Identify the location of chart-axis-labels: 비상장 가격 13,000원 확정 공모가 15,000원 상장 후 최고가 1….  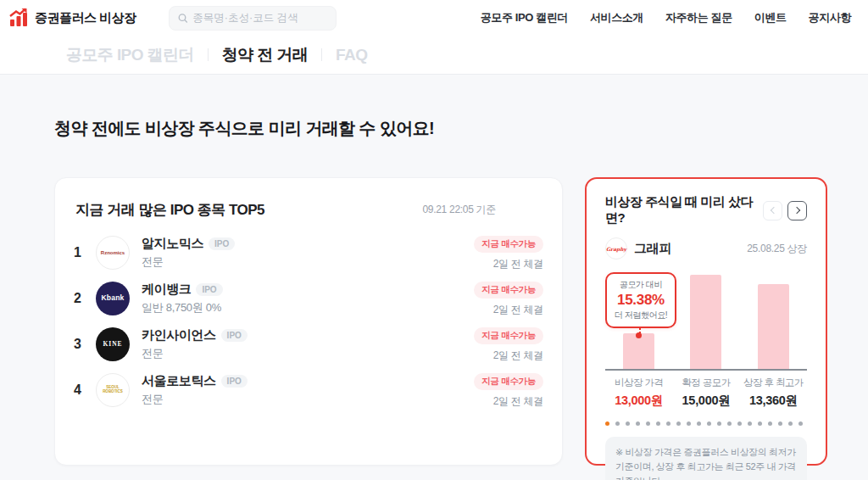
(706, 393).